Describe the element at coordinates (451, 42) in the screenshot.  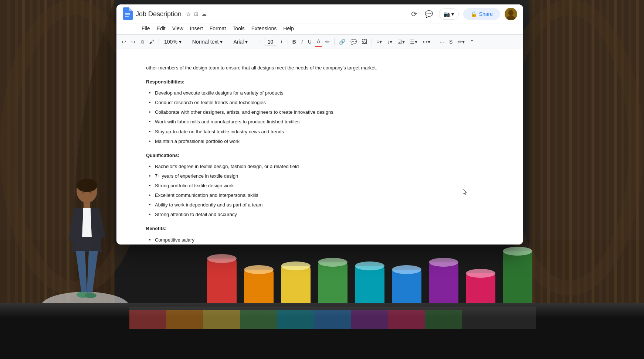
I see `strikethrough-button: S` at that location.